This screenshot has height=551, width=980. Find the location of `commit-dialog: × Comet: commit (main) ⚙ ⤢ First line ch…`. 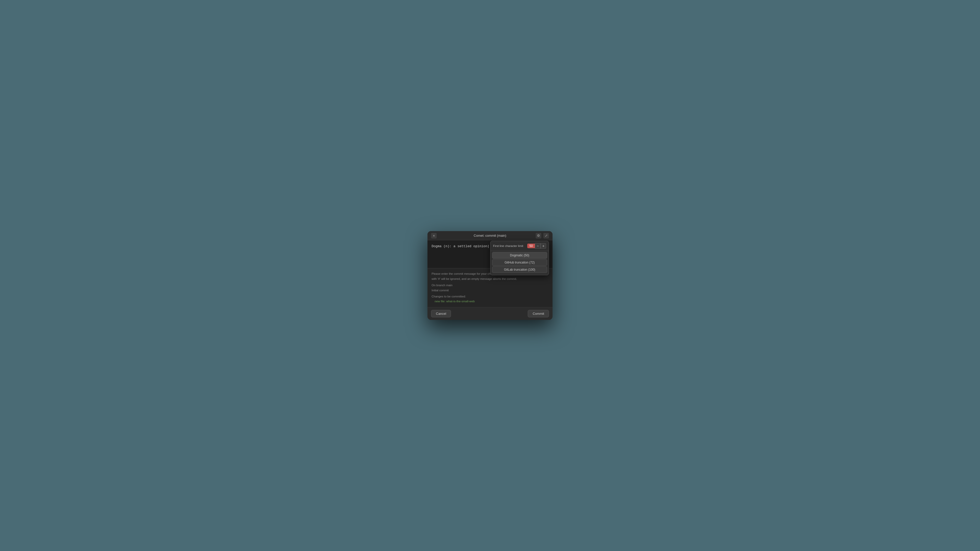

commit-dialog: × Comet: commit (main) ⚙ ⤢ First line ch… is located at coordinates (490, 275).